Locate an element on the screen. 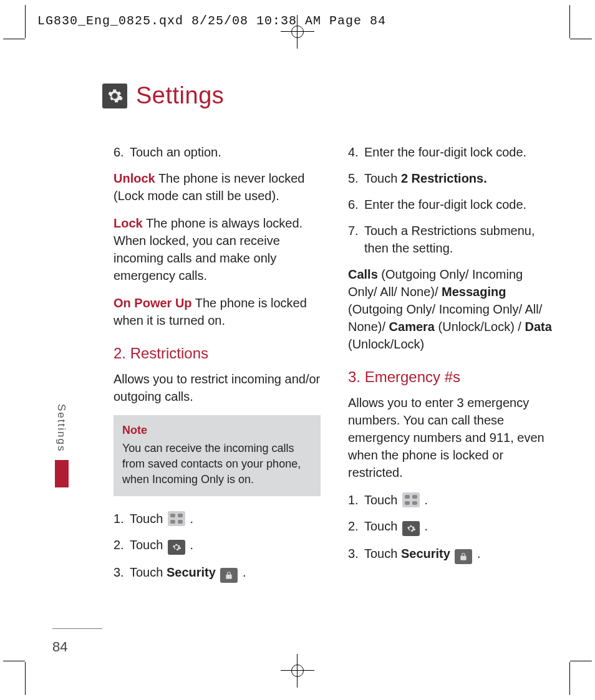 Image resolution: width=595 pixels, height=700 pixels. term-label: Lock is located at coordinates (128, 223).